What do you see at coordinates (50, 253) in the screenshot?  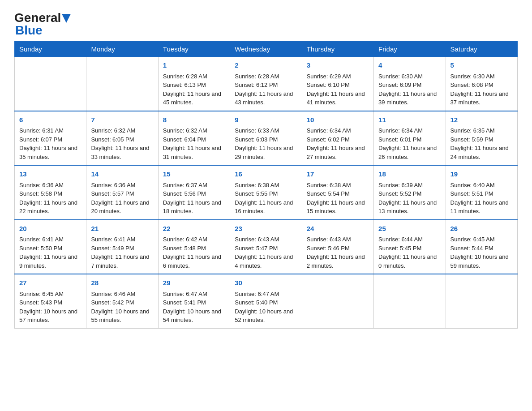 I see `day-info: Sunrise: 6:41 AMSunset: 5:50 PMDaylight:…` at bounding box center [50, 253].